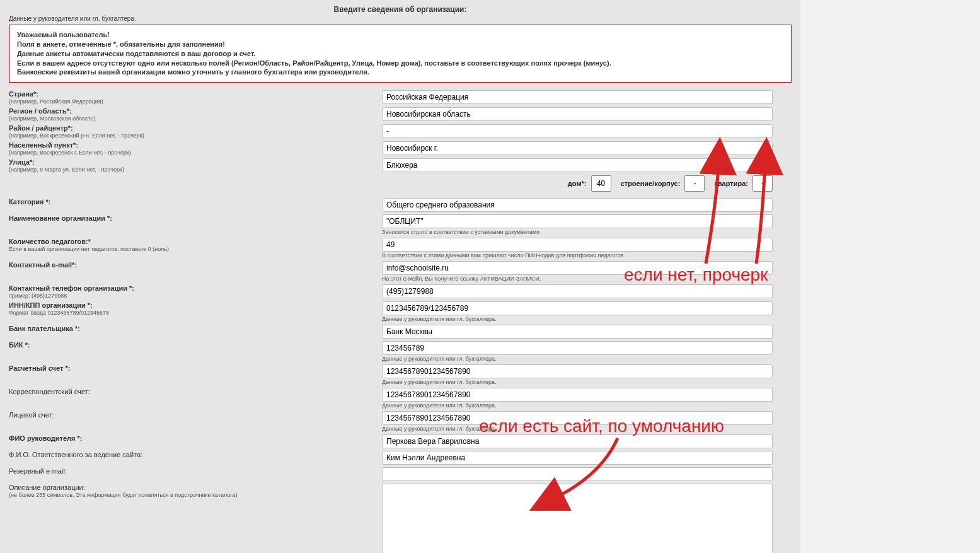  Describe the element at coordinates (577, 131) in the screenshot. I see `district-input` at that location.